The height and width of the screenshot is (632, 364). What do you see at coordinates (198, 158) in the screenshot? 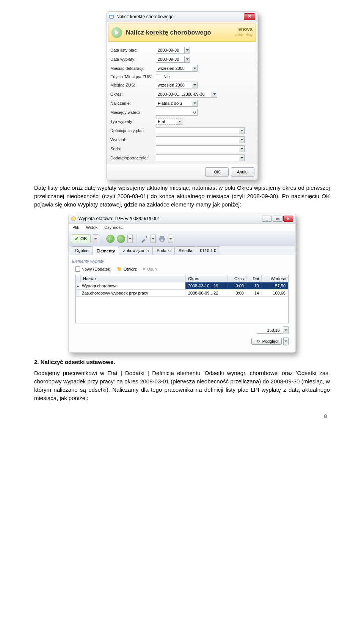
I see `input-dodatek` at bounding box center [198, 158].